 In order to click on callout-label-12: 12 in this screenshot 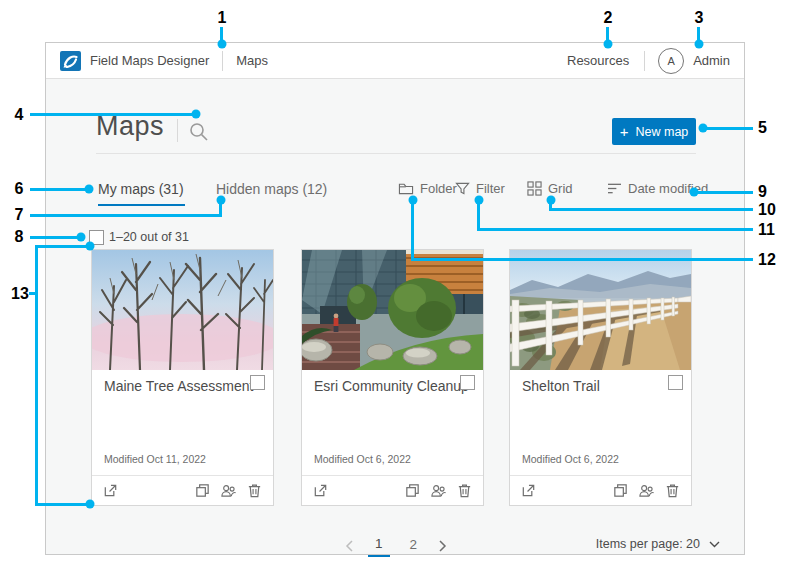, I will do `click(767, 260)`.